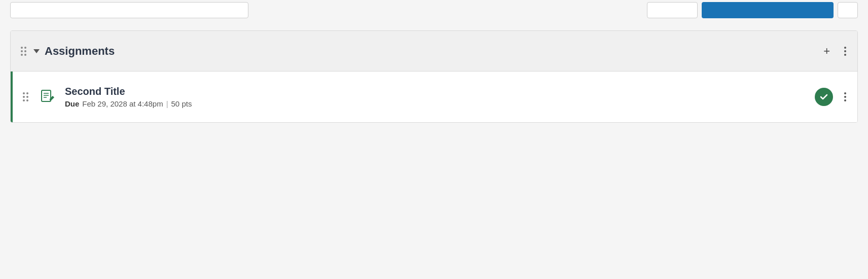  What do you see at coordinates (128, 91) in the screenshot?
I see `assignment-title: Second Title` at bounding box center [128, 91].